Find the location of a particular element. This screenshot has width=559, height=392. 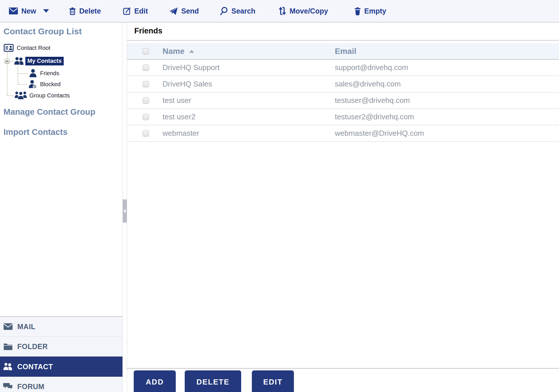

column-header-email: Email is located at coordinates (447, 51).